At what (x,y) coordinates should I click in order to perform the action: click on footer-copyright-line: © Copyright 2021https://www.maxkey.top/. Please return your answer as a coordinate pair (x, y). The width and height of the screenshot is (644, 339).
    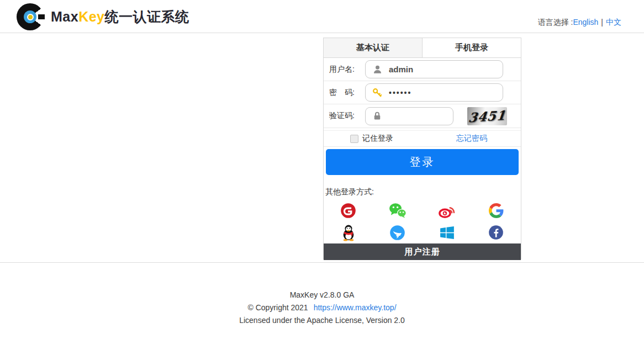
    Looking at the image, I should click on (322, 308).